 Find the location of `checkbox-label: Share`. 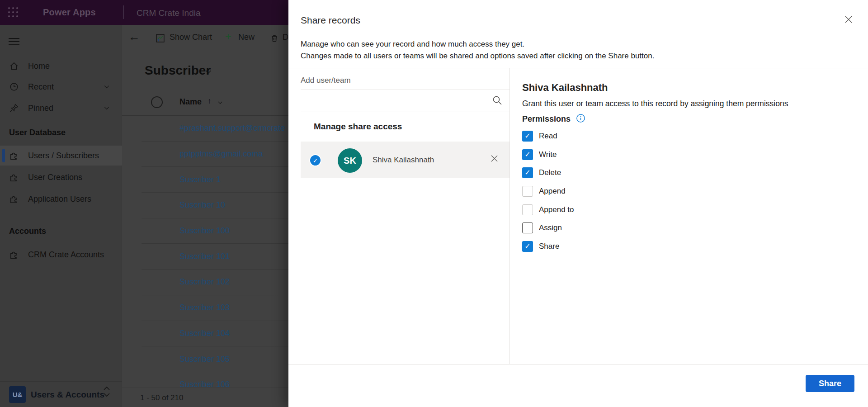

checkbox-label: Share is located at coordinates (549, 246).